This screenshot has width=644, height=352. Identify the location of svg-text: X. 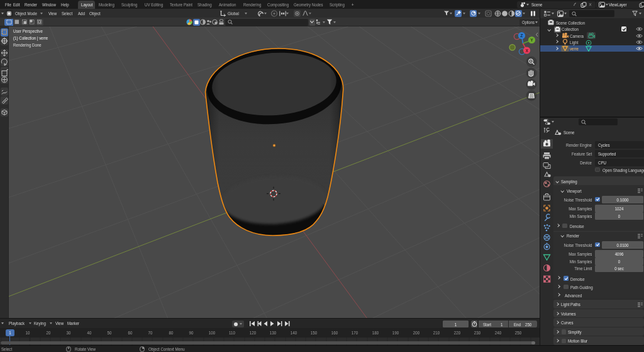
(527, 50).